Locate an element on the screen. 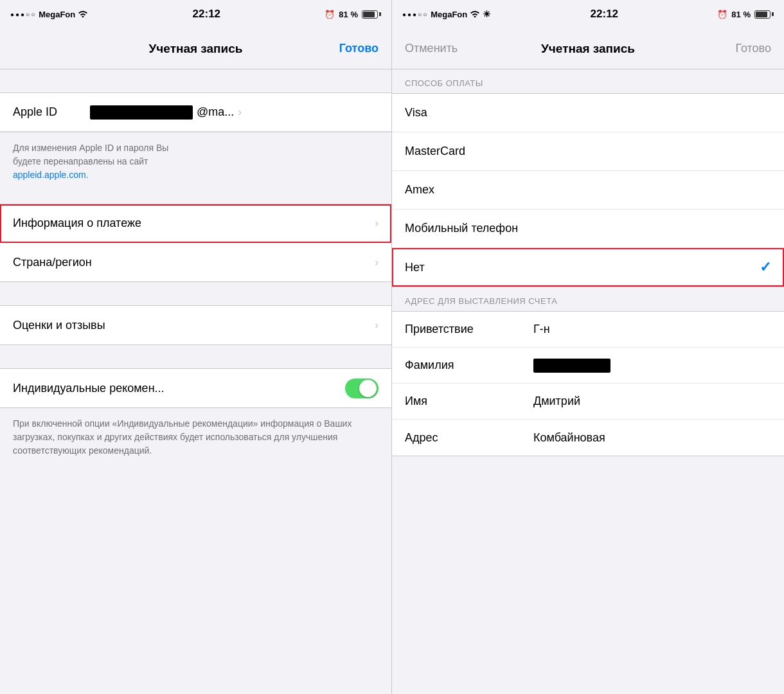 Image resolution: width=784 pixels, height=694 pixels. region-label: Страна/регион is located at coordinates (194, 262).